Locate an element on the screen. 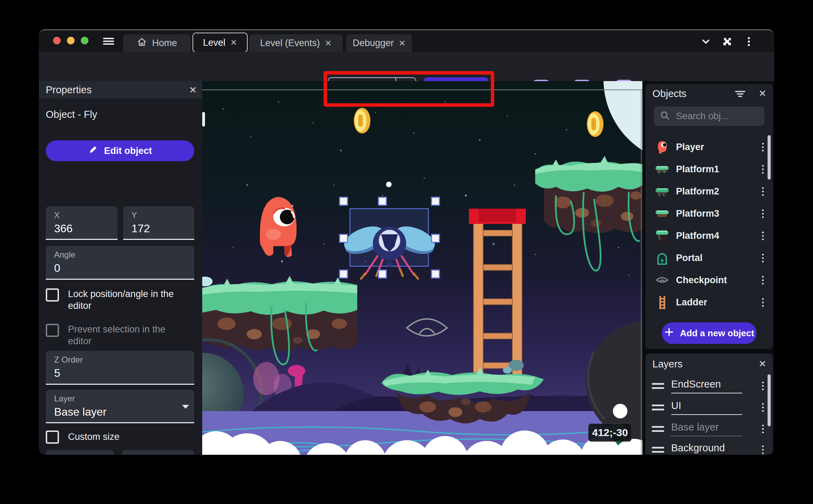 The height and width of the screenshot is (504, 813). tab-home: Home is located at coordinates (157, 43).